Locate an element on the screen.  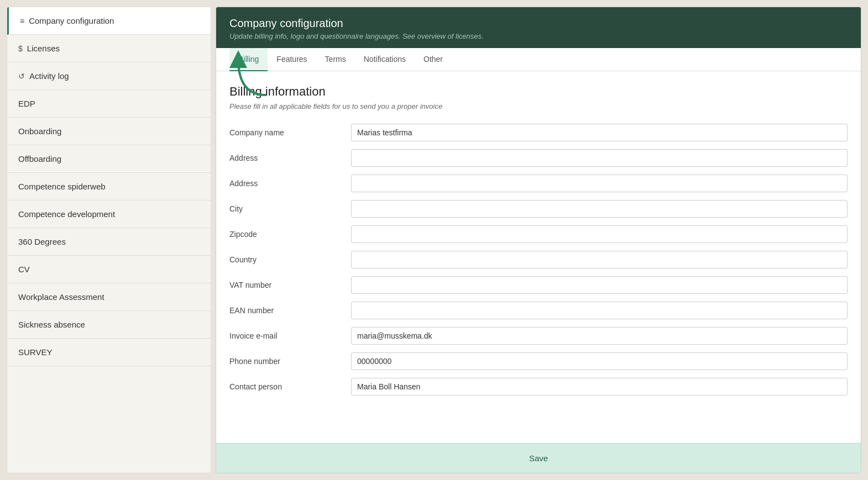
form-row-country: Country is located at coordinates (538, 260).